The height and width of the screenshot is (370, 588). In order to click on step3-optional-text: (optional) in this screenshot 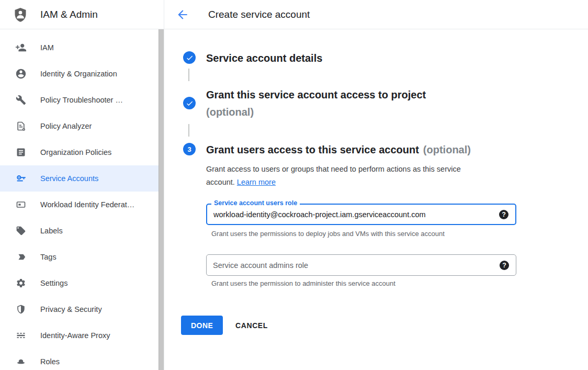, I will do `click(447, 150)`.